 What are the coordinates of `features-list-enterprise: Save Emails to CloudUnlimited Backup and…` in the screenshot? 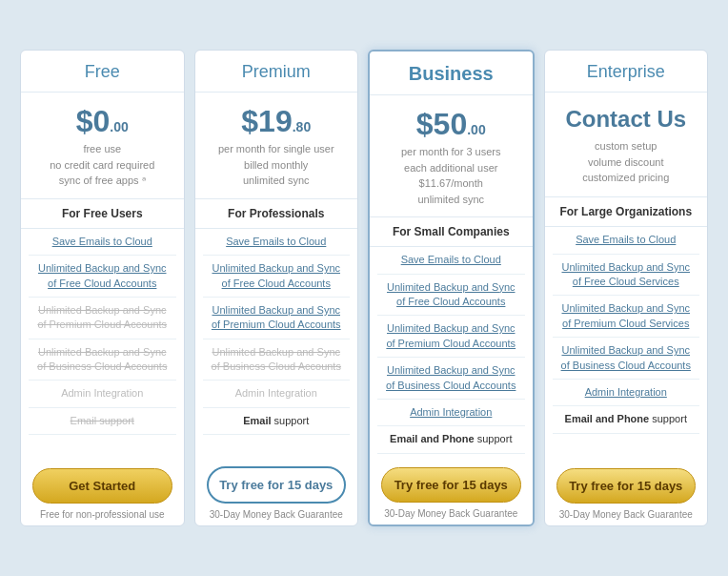 It's located at (627, 341).